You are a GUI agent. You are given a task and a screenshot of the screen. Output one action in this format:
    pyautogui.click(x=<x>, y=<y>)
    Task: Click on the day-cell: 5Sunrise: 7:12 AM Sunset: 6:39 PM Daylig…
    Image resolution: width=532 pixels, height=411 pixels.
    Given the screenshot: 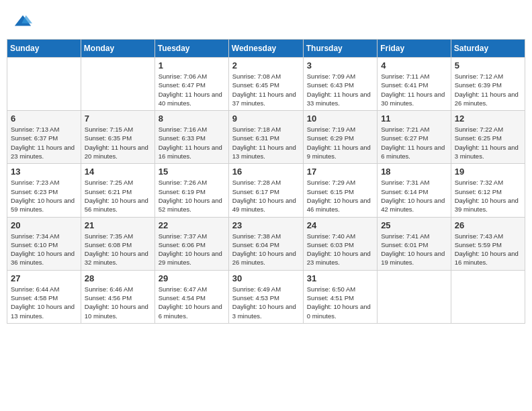 What is the action you would take?
    pyautogui.click(x=488, y=85)
    